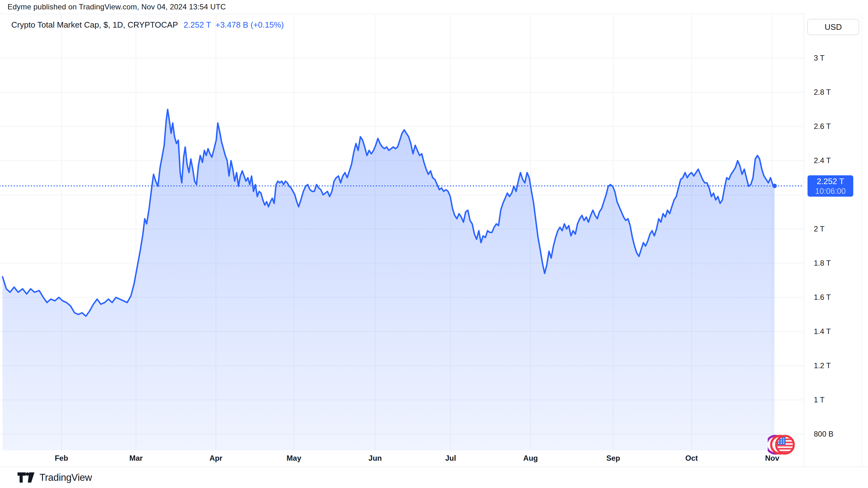  Describe the element at coordinates (148, 25) in the screenshot. I see `symbol-legend: Crypto Total Market Cap, $, 1D, CRYPTOCA…` at that location.